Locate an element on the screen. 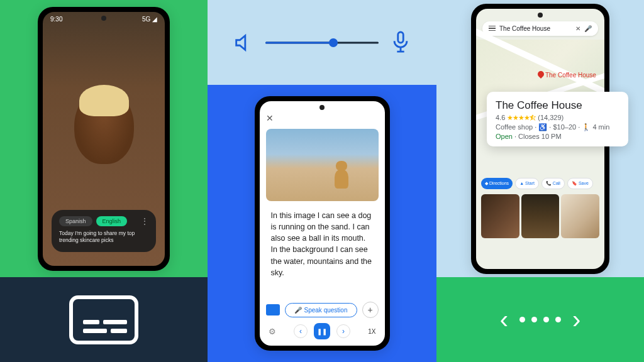 The width and height of the screenshot is (644, 362). page-dots is located at coordinates (540, 319).